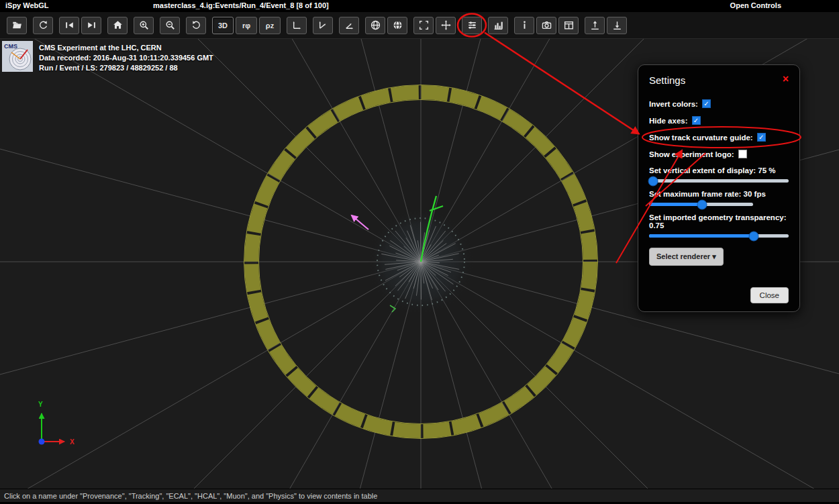  Describe the element at coordinates (702, 204) in the screenshot. I see `max-frame-rate-slider-thumb` at that location.